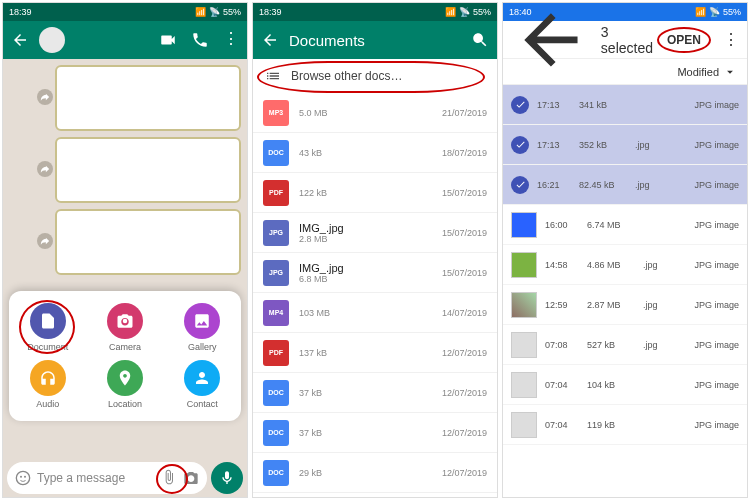 The height and width of the screenshot is (500, 750). What do you see at coordinates (730, 72) in the screenshot?
I see `chevron-down-icon` at bounding box center [730, 72].